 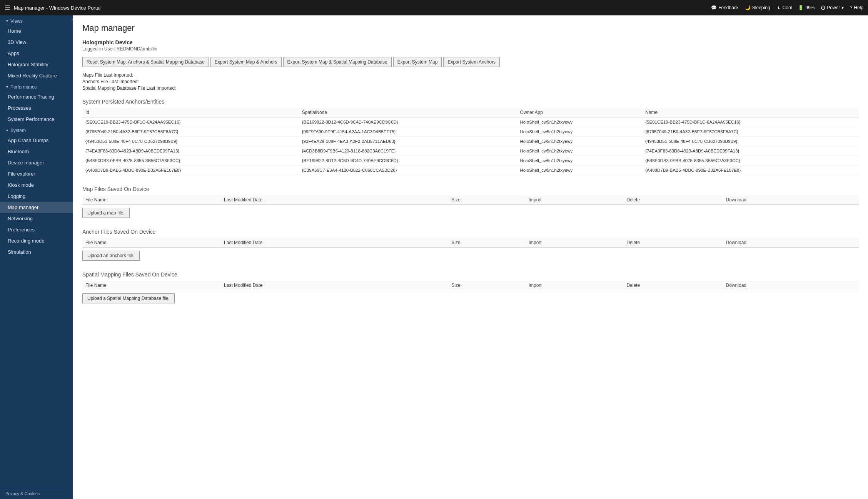 What do you see at coordinates (37, 42) in the screenshot?
I see `sidebar-item-3dview: 3D View` at bounding box center [37, 42].